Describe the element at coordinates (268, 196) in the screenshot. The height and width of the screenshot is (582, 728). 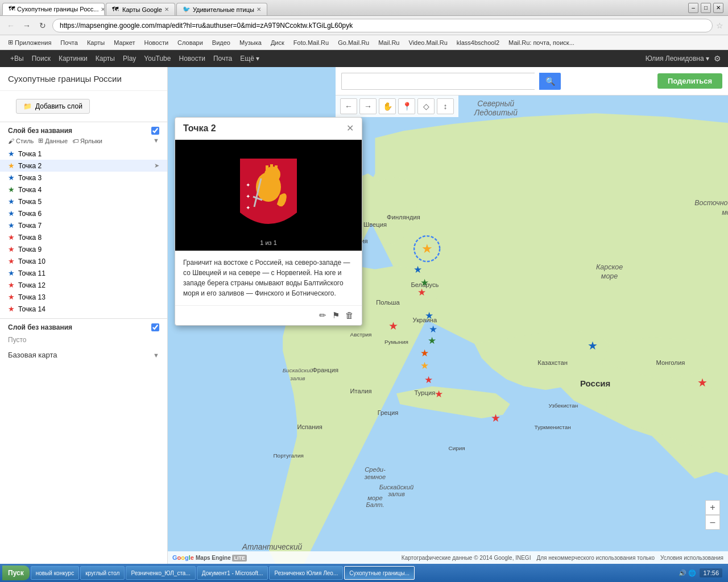
I see `popup-image-area: ✦ ✦ ✦ 1 из 1` at that location.